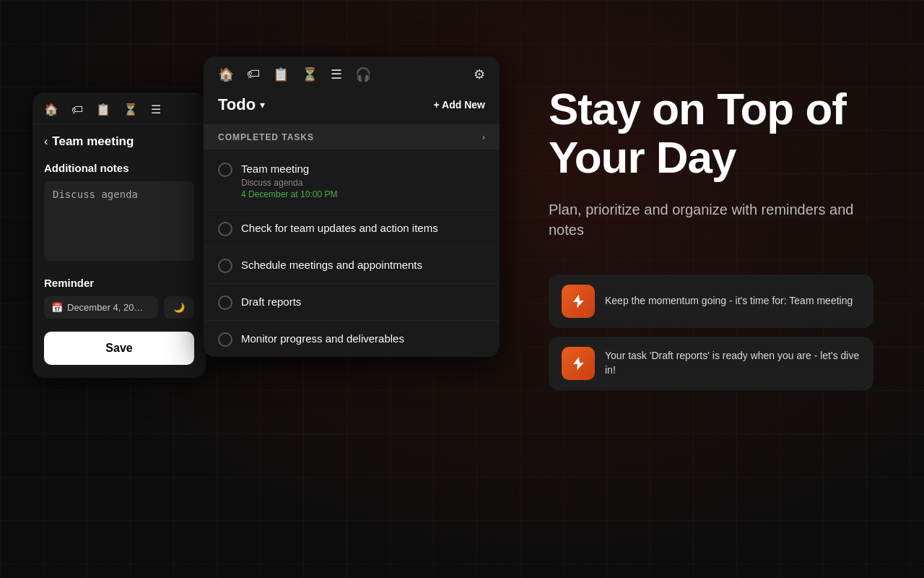 The image size is (924, 578). What do you see at coordinates (711, 134) in the screenshot?
I see `hero-title: Stay on Top of Your Day` at bounding box center [711, 134].